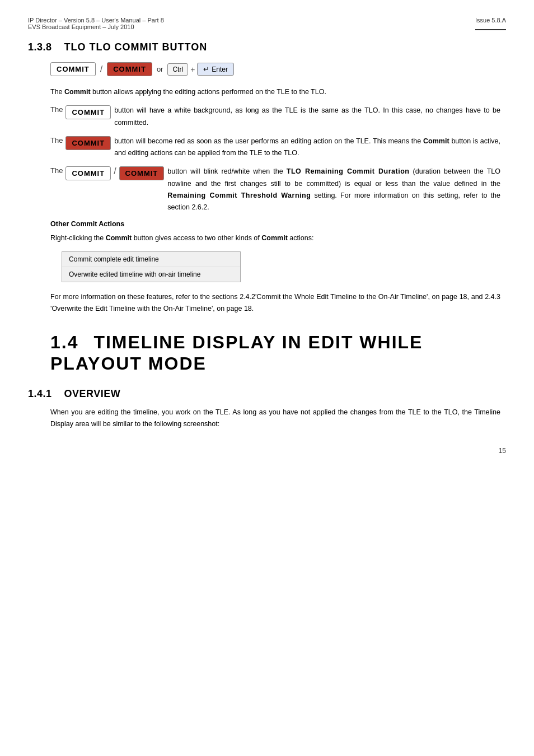 The width and height of the screenshot is (534, 756). Describe the element at coordinates (130, 69) in the screenshot. I see `commit-btn-red: COMMIT` at that location.